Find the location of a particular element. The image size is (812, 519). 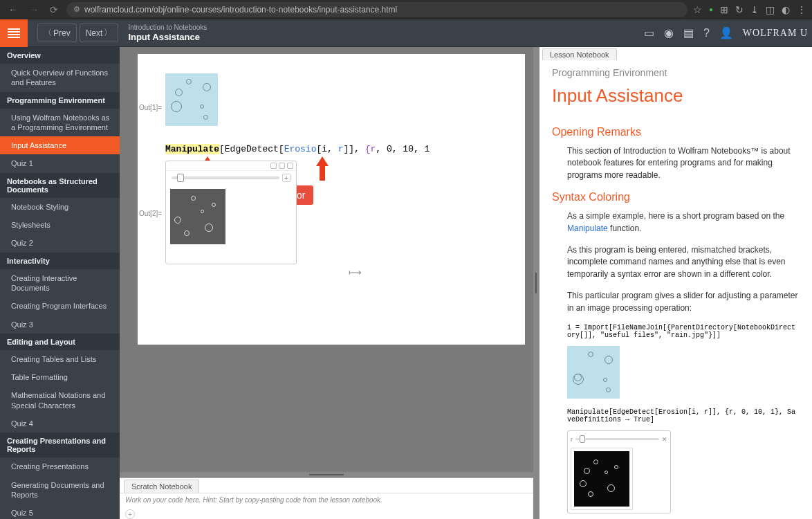

scratch-tab: Scratch Notebook is located at coordinates (162, 486).